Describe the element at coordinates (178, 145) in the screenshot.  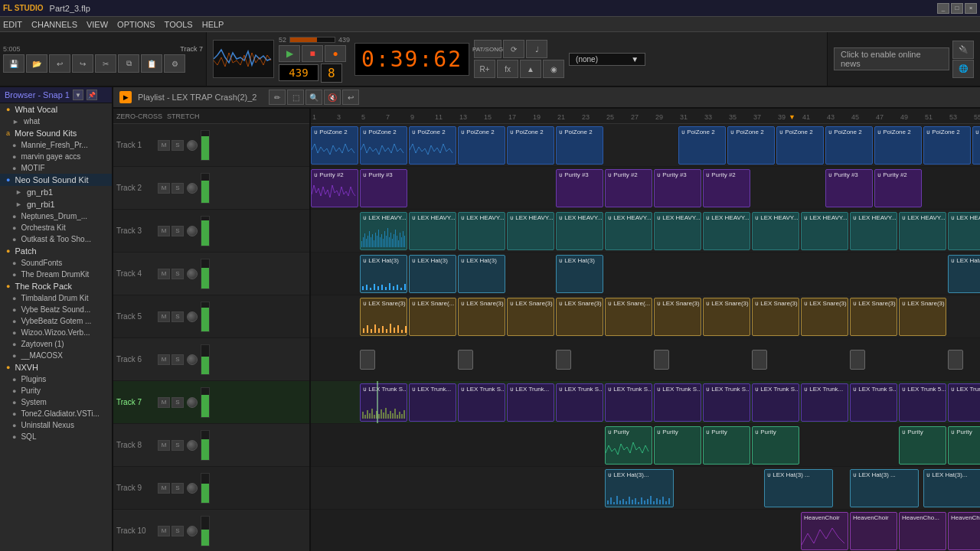
I see `track-solo-1: S` at that location.